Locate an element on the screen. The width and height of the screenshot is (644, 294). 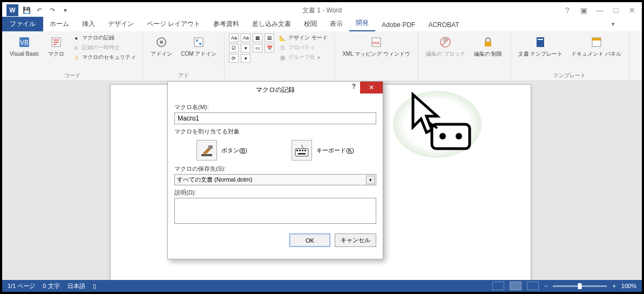
tab-layout: ページ レイアウト is located at coordinates (174, 24).